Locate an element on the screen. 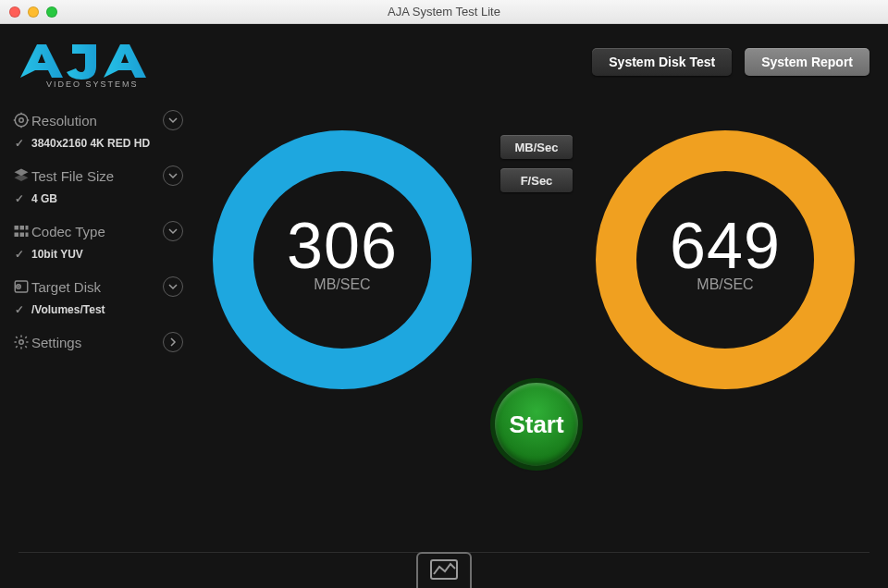 The height and width of the screenshot is (588, 888). file-size-value: 4 GB is located at coordinates (44, 199).